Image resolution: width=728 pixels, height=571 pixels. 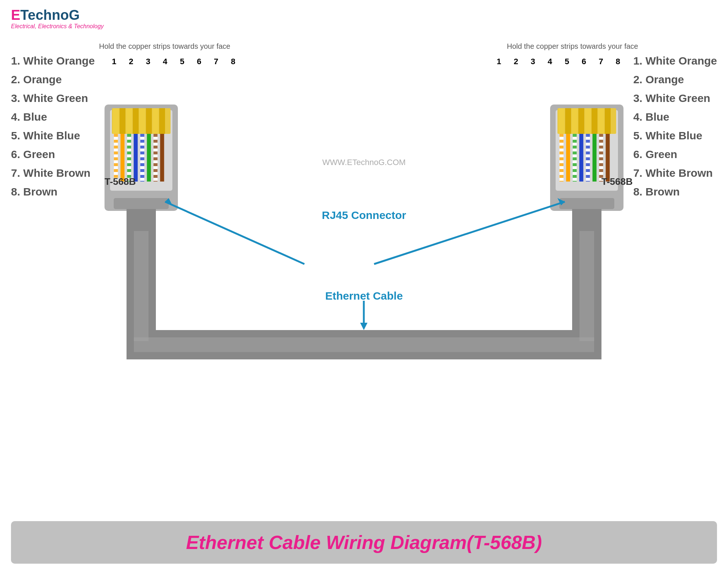 What do you see at coordinates (364, 542) in the screenshot?
I see `bottom-banner: Ethernet Cable Wiring Diagram(T-568B)` at bounding box center [364, 542].